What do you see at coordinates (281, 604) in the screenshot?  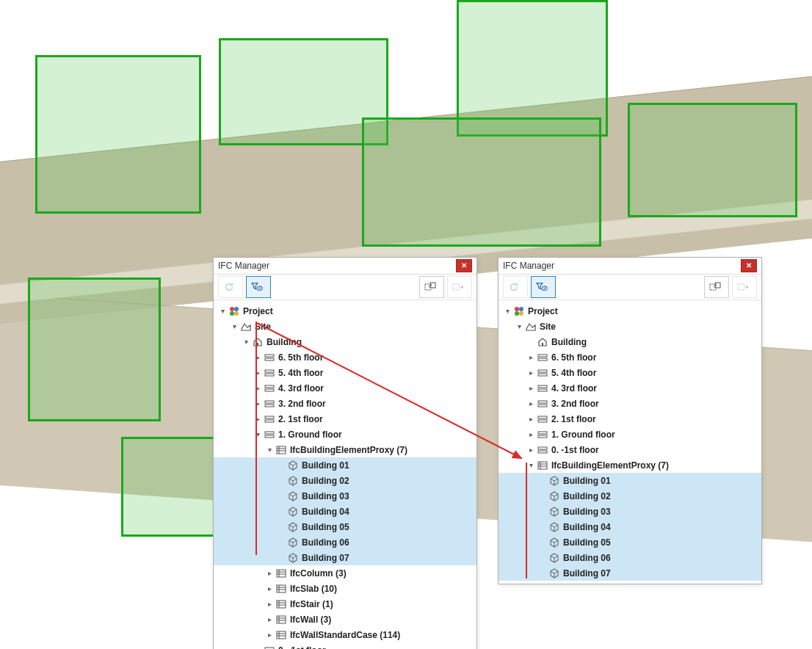 I see `classifier-icon` at bounding box center [281, 604].